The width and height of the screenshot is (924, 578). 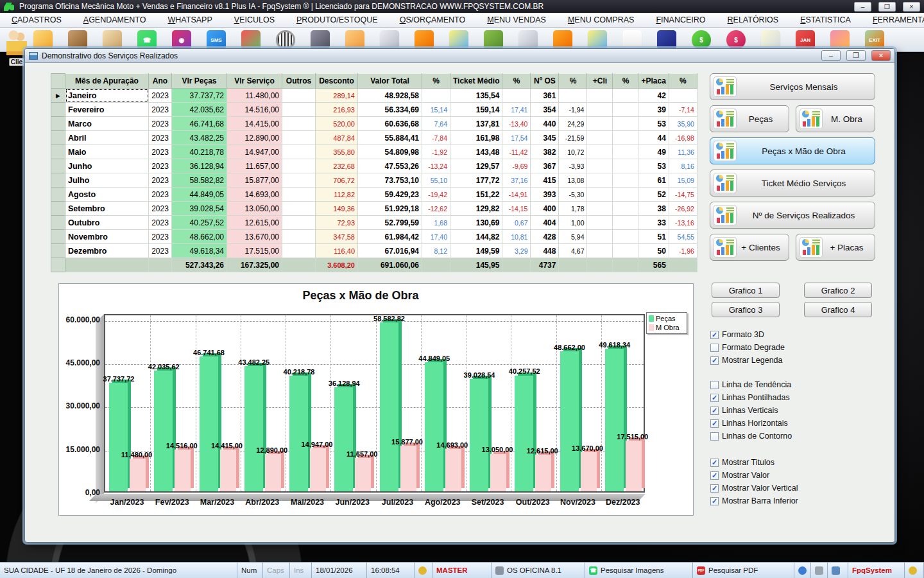 What do you see at coordinates (545, 237) in the screenshot?
I see `cell: 428` at bounding box center [545, 237].